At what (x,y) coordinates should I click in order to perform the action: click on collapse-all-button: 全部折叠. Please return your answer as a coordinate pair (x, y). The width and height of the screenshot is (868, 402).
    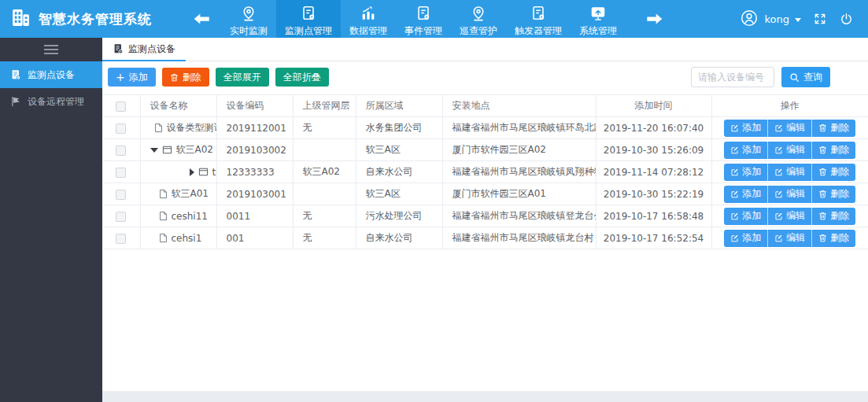
    Looking at the image, I should click on (302, 77).